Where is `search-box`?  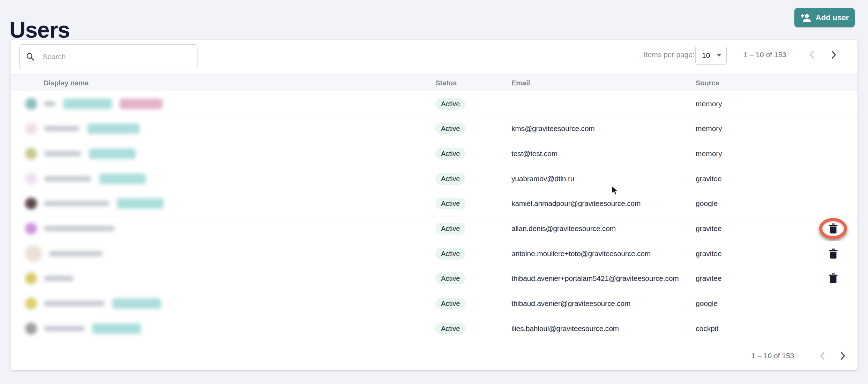 search-box is located at coordinates (108, 57).